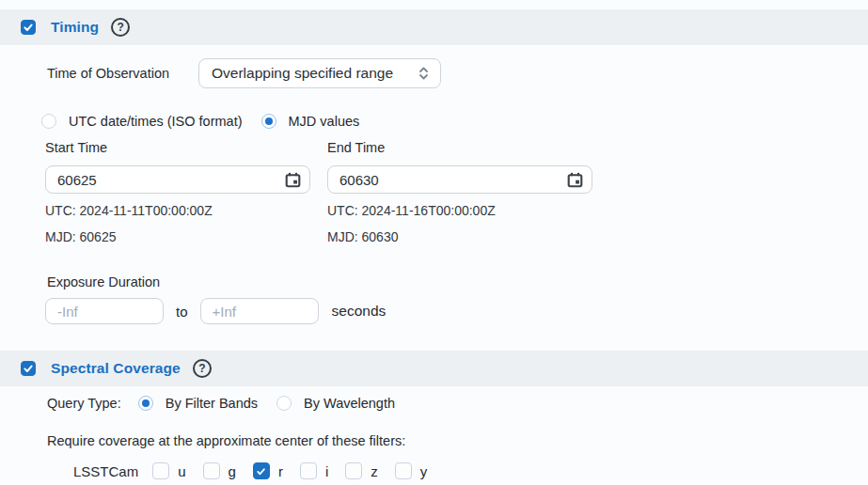  What do you see at coordinates (350, 403) in the screenshot?
I see `radio-by-wavelength-label: By Wavelength` at bounding box center [350, 403].